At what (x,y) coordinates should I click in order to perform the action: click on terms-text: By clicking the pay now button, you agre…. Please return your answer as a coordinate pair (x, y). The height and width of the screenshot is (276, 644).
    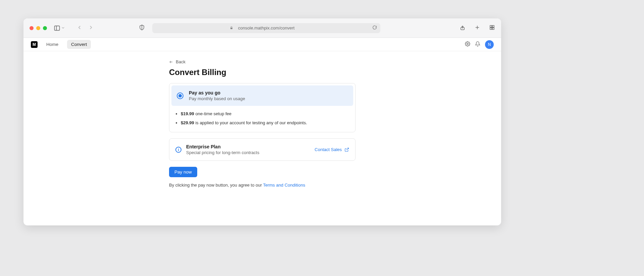
    Looking at the image, I should click on (262, 185).